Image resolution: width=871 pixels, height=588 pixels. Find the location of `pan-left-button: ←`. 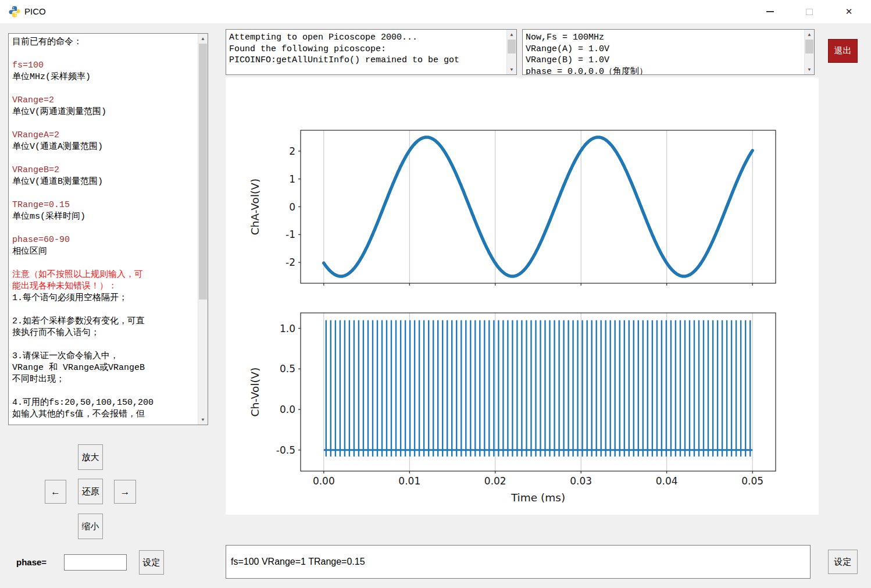

pan-left-button: ← is located at coordinates (56, 492).